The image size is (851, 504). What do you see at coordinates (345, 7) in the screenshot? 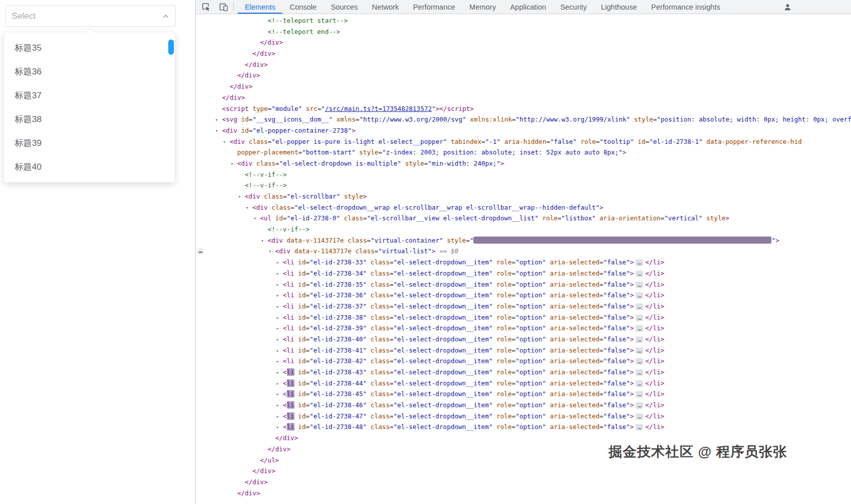
I see `tab-sources: Sources` at bounding box center [345, 7].